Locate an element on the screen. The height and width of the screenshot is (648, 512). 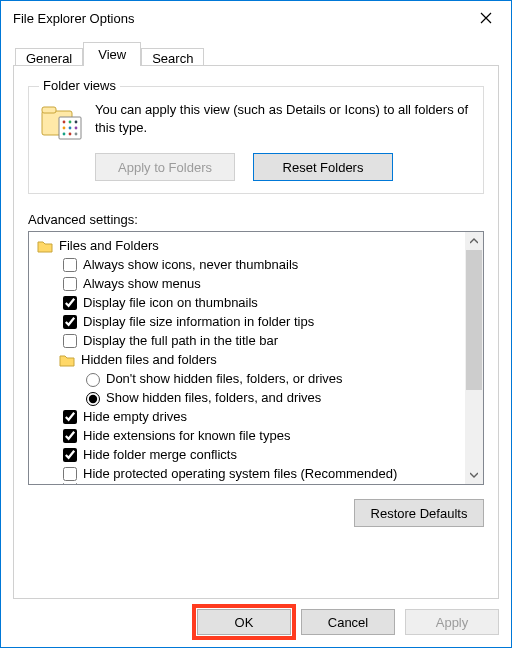
window-title: File Explorer Options is located at coordinates (238, 18).